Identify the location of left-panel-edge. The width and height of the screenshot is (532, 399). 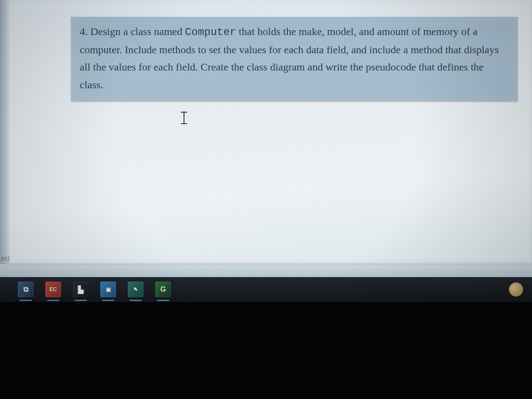
(5, 132).